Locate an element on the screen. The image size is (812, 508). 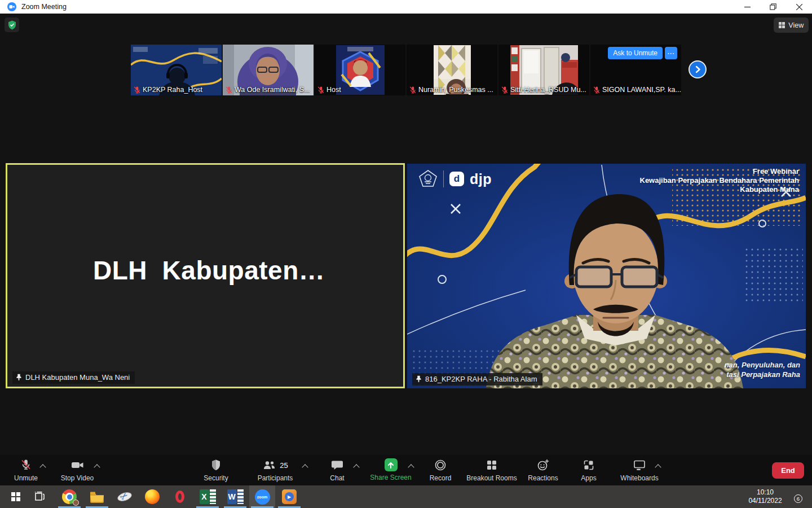
reactions-button: Reactions is located at coordinates (543, 470).